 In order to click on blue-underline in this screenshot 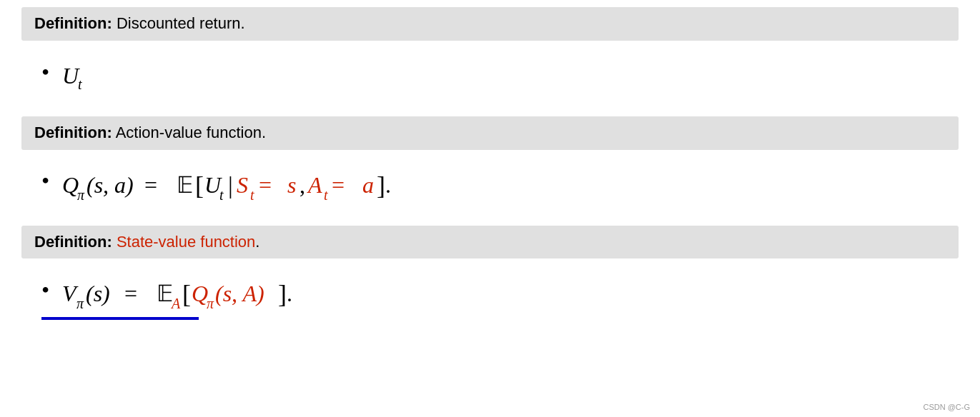, I will do `click(120, 318)`.